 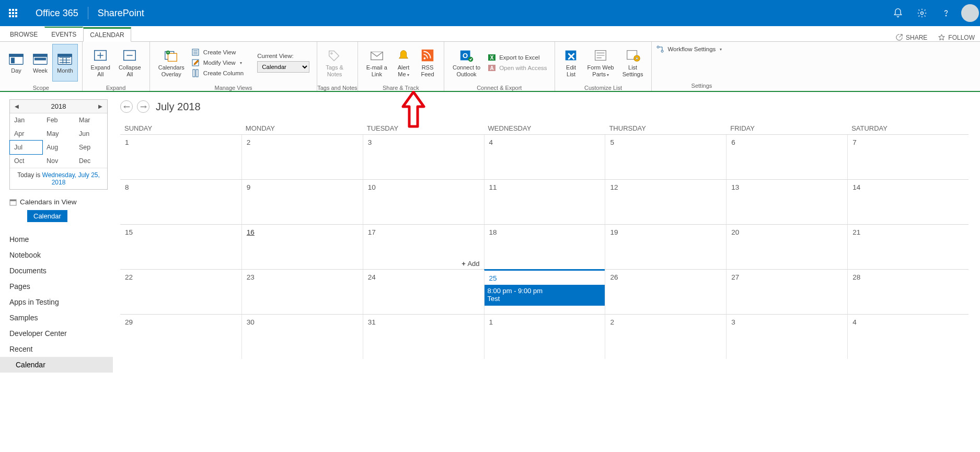 I want to click on day-number: 6, so click(x=787, y=142).